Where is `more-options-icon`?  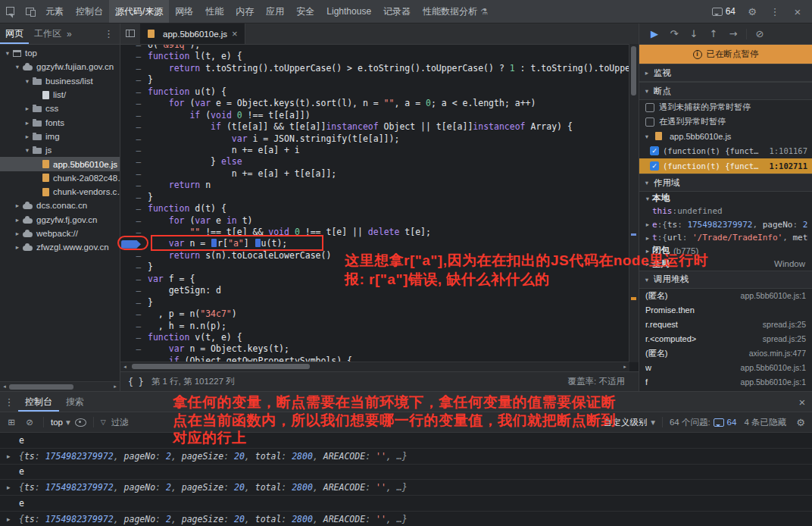 more-options-icon is located at coordinates (775, 12).